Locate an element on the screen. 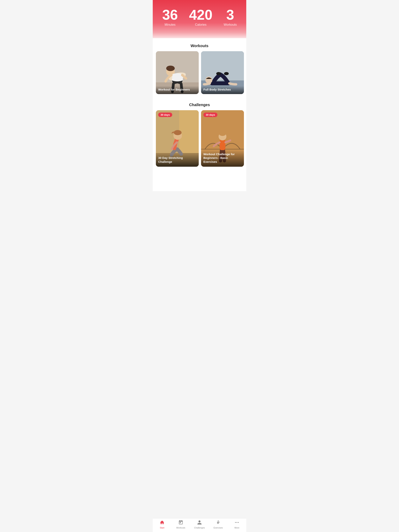 Image resolution: width=399 pixels, height=532 pixels. workout-card-1-label: Workout for Beginners is located at coordinates (177, 90).